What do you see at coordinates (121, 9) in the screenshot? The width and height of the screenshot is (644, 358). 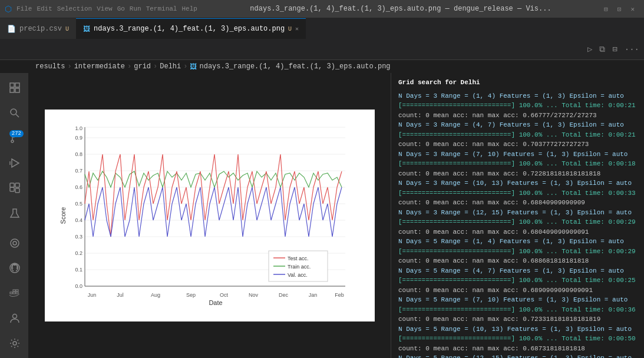 I see `menu-go: Go` at bounding box center [121, 9].